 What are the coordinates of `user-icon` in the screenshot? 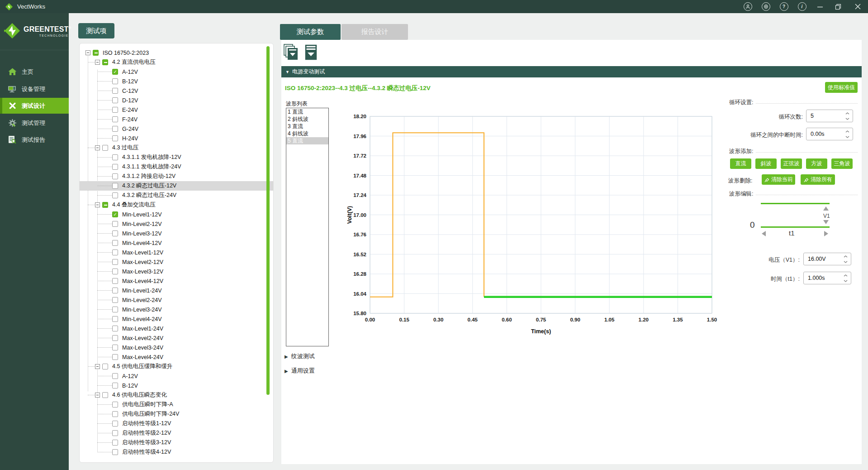 It's located at (748, 6).